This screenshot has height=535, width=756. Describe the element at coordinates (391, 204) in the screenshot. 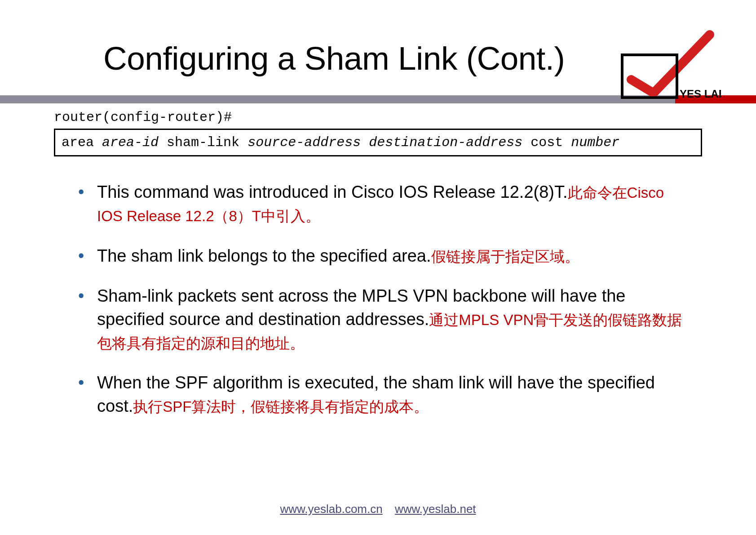

I see `list-item: This command was introduced in Cisco IOS…` at that location.